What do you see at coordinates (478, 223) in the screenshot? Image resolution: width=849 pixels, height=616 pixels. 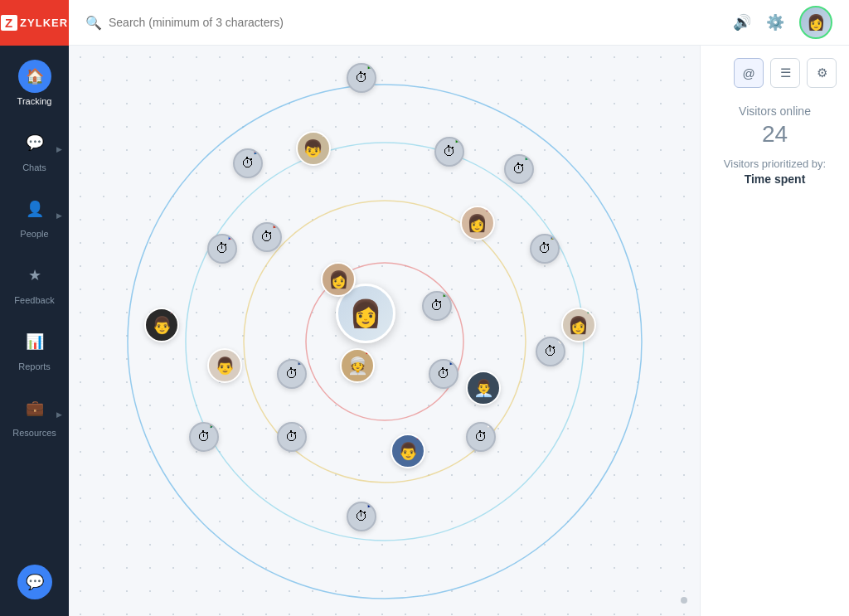 I see `visitor-avatar-8: 👩 🇺🇸` at bounding box center [478, 223].